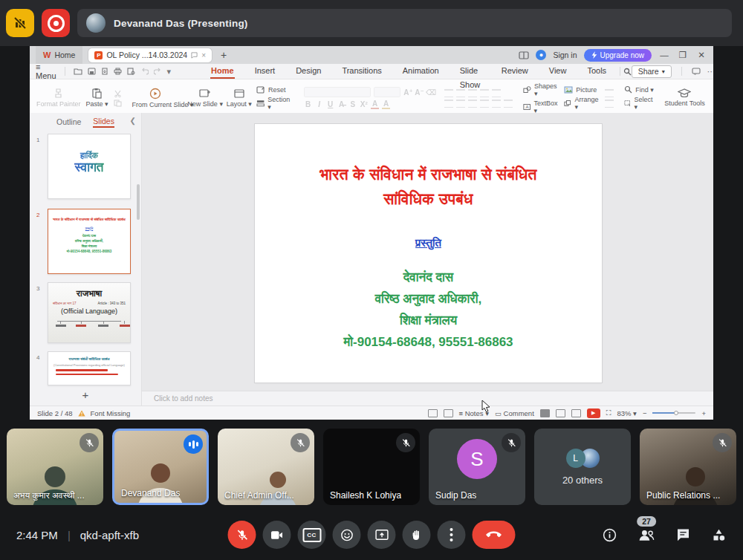 The height and width of the screenshot is (560, 743). Describe the element at coordinates (133, 120) in the screenshot. I see `collapse-panel-icon: ❮` at that location.